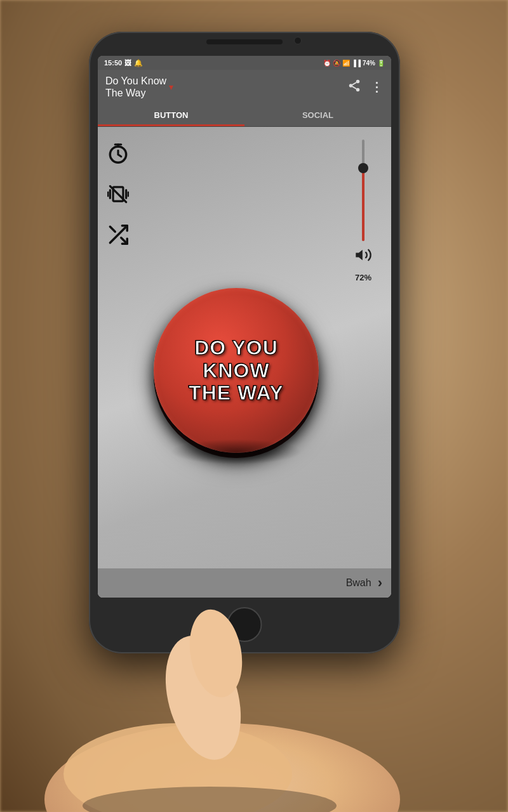 The image size is (508, 812). Describe the element at coordinates (363, 168) in the screenshot. I see `slider-thumb` at that location.